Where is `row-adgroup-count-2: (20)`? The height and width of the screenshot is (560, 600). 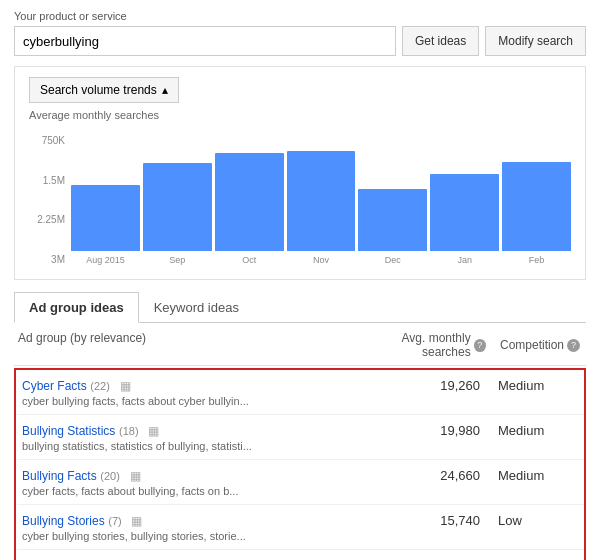 row-adgroup-count-2: (20) is located at coordinates (110, 476).